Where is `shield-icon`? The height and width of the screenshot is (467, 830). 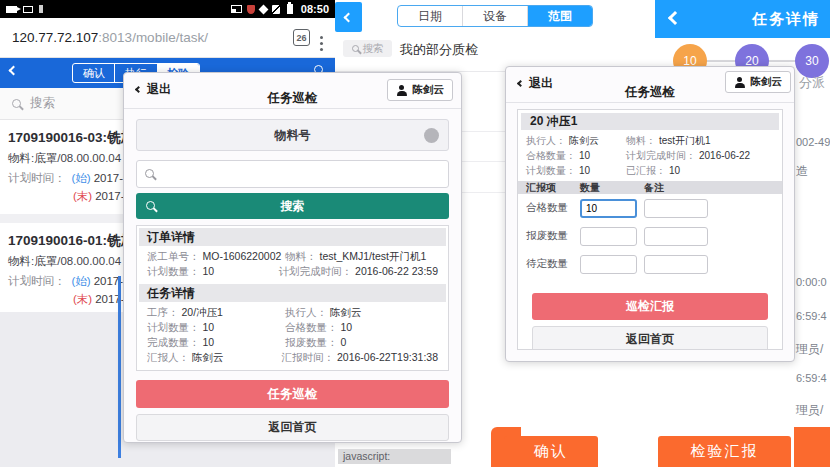
shield-icon is located at coordinates (251, 10).